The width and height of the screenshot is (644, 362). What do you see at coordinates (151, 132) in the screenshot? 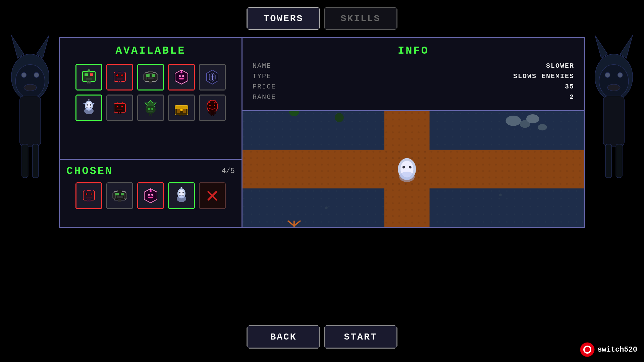
I see `left-section: AVAILABLE` at bounding box center [151, 132].